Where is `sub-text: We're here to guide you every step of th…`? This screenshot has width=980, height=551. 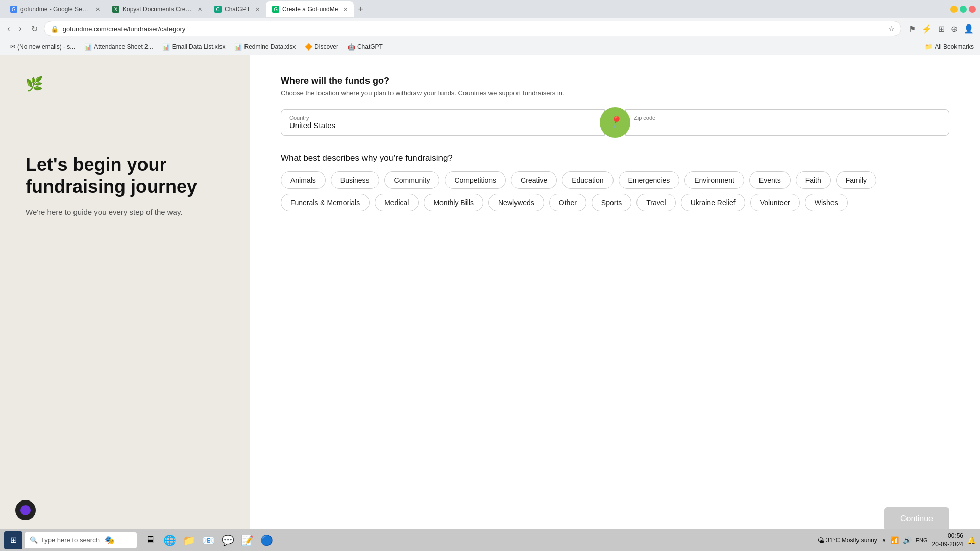 sub-text: We're here to guide you every step of th… is located at coordinates (125, 212).